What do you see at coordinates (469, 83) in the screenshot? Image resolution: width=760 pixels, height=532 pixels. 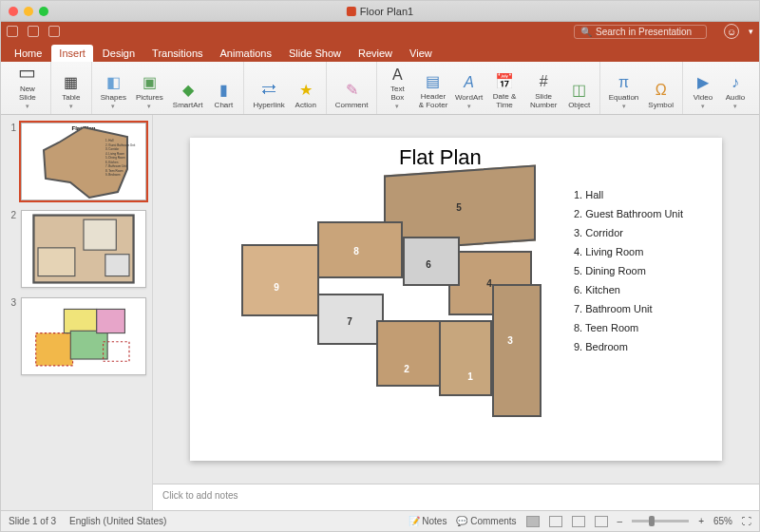 I see `wordart-icon: A` at bounding box center [469, 83].